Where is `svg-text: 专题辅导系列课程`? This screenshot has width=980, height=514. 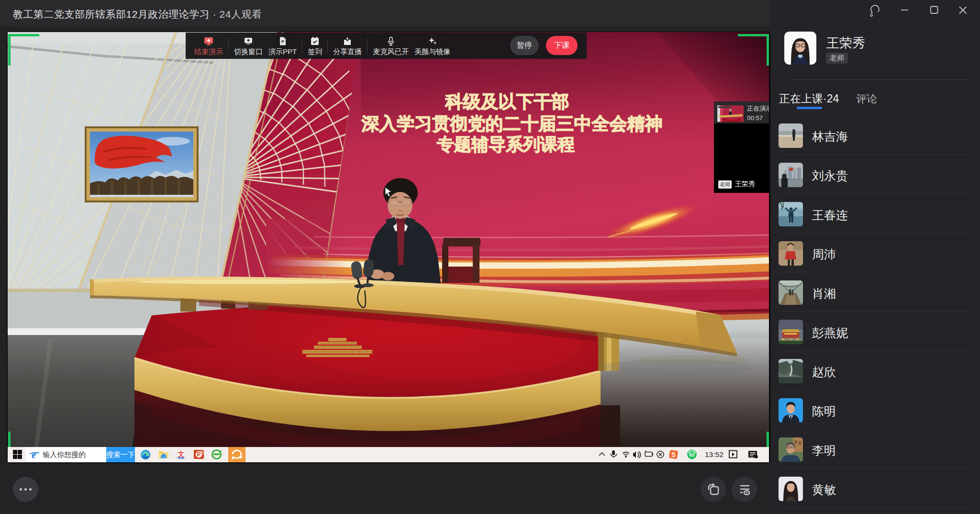
svg-text: 专题辅导系列课程 is located at coordinates (506, 145).